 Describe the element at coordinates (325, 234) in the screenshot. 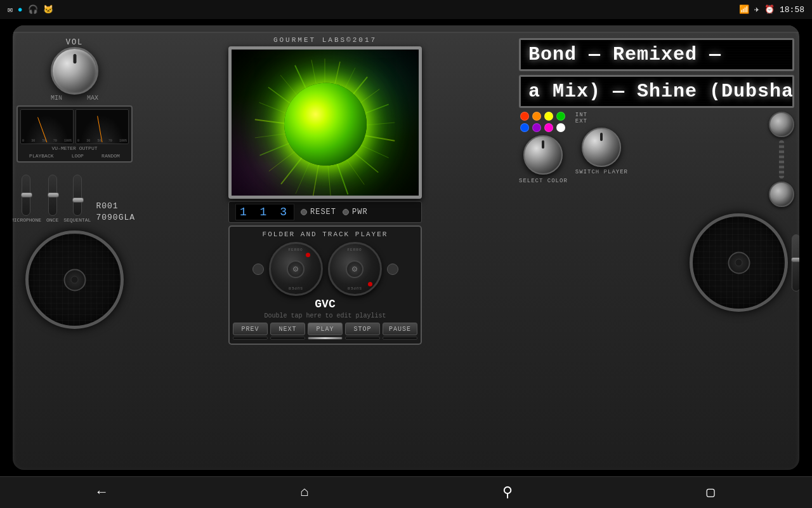

I see `folder-player-title: FOLDER AND TRACK PLAYER` at that location.